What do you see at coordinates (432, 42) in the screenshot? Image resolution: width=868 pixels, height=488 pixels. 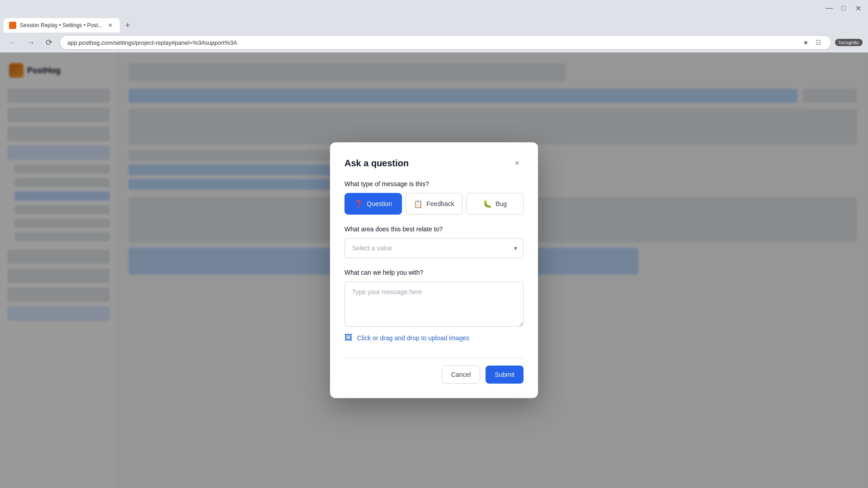 I see `url-text: app.posthog.com/settings/project-replay#…` at bounding box center [432, 42].